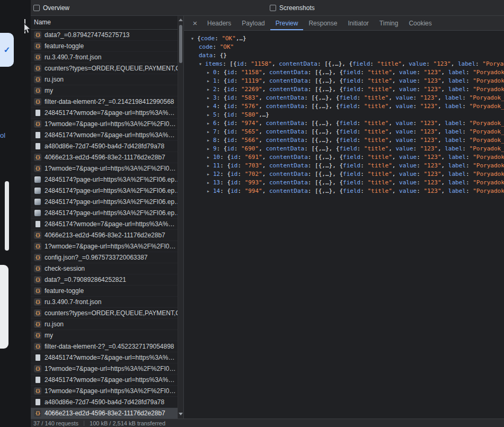 Image resolution: width=504 pixels, height=427 pixels. Describe the element at coordinates (180, 217) in the screenshot. I see `requests-scrollbar` at that location.